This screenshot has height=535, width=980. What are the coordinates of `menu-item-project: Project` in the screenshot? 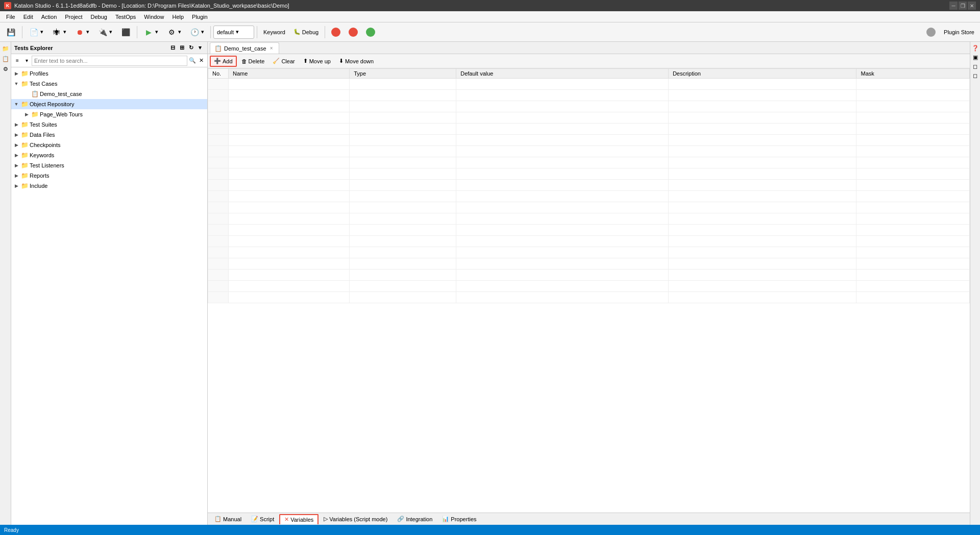 It's located at (74, 17).